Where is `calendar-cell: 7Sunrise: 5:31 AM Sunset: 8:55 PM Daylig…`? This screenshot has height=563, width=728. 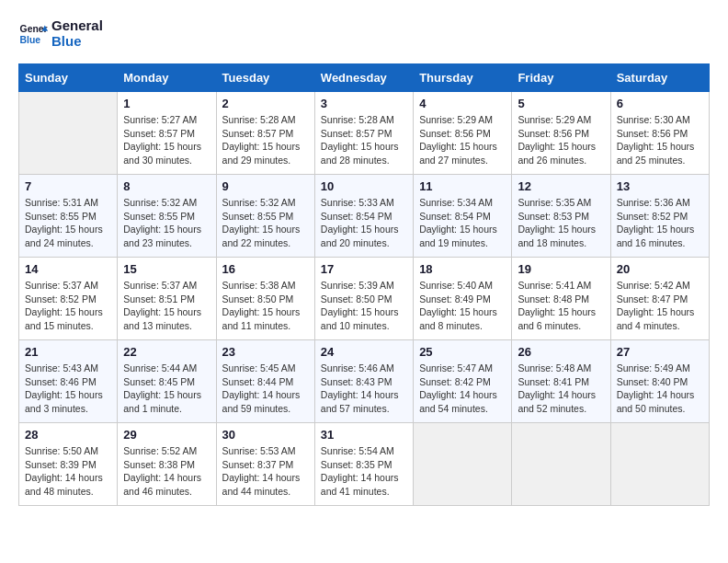 calendar-cell: 7Sunrise: 5:31 AM Sunset: 8:55 PM Daylig… is located at coordinates (68, 216).